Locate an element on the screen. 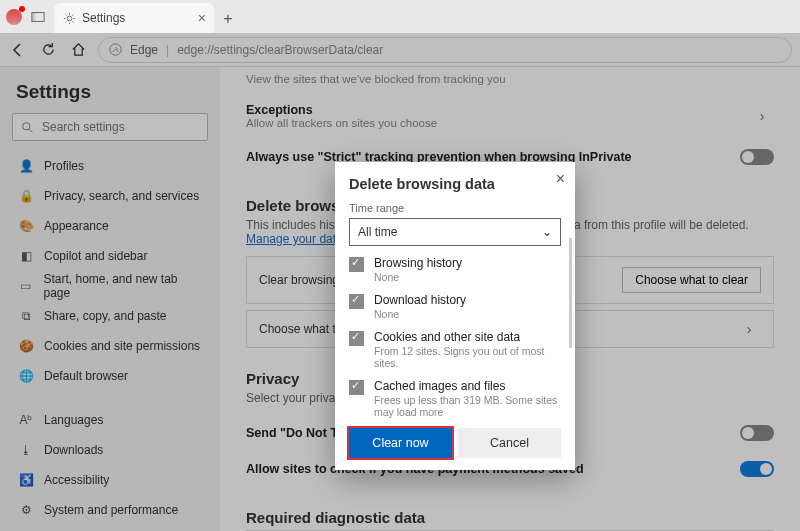 This screenshot has width=800, height=531. option-subtitle: Frees up less than 319 MB. Some sites ma… is located at coordinates (468, 406).